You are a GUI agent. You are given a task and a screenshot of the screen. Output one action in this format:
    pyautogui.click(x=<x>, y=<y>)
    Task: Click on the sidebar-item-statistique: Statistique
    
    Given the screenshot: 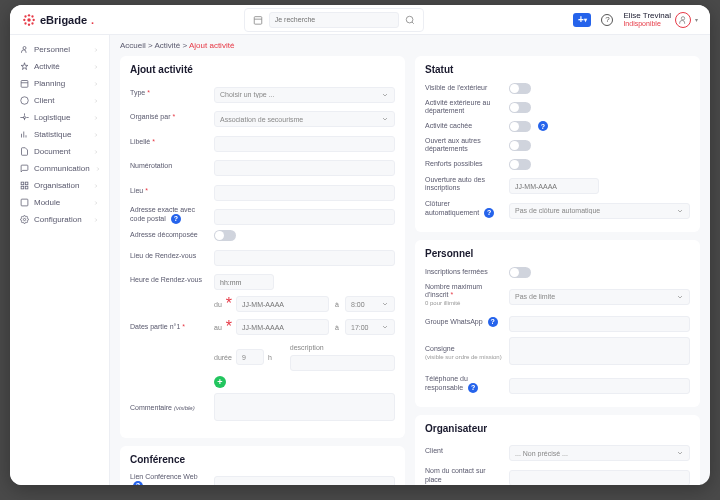 What is the action you would take?
    pyautogui.click(x=60, y=134)
    